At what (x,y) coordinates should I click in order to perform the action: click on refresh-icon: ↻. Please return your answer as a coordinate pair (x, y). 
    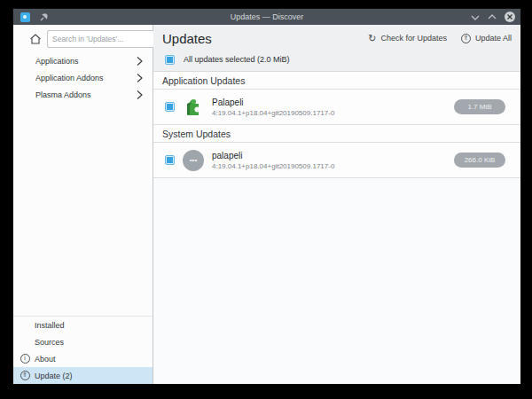
    Looking at the image, I should click on (372, 39).